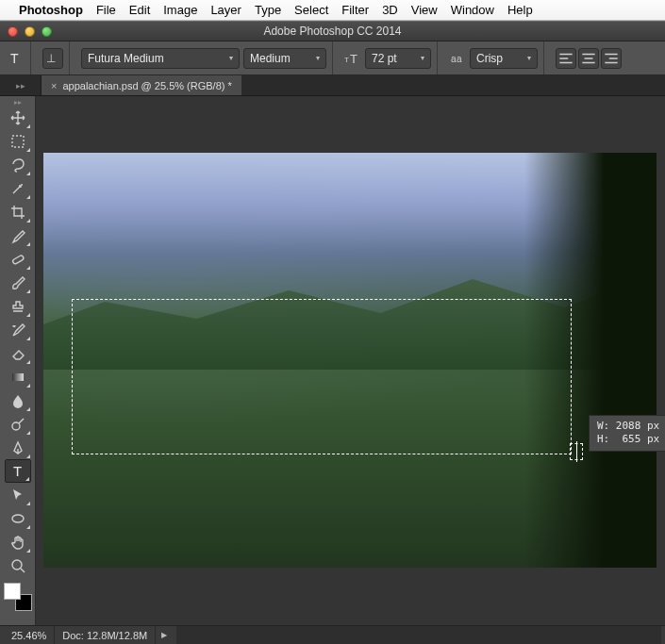 Image resolution: width=665 pixels, height=644 pixels. I want to click on eraser-tool, so click(18, 353).